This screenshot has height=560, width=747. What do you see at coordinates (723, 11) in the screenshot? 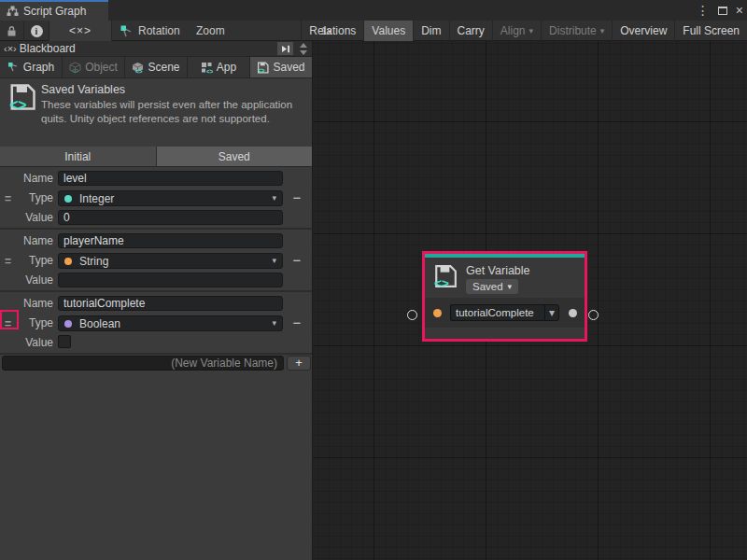
I see `window-maximize-icon` at bounding box center [723, 11].